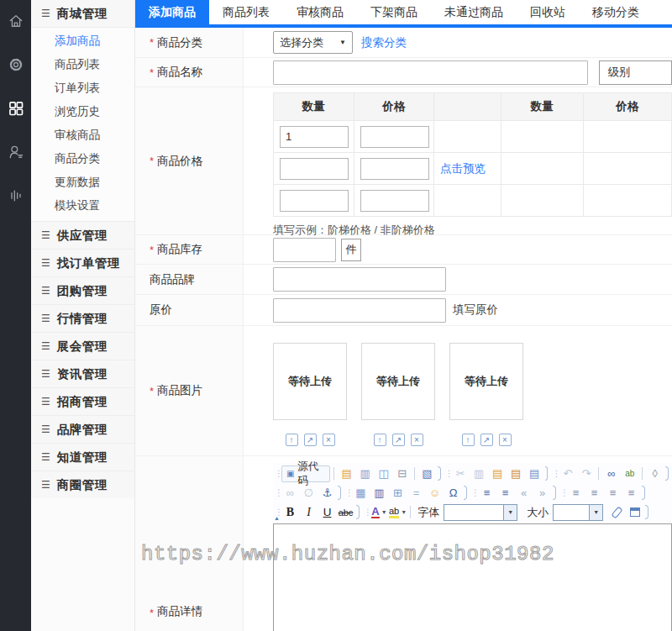  What do you see at coordinates (328, 493) in the screenshot?
I see `anchor-icon: ⚓` at bounding box center [328, 493].